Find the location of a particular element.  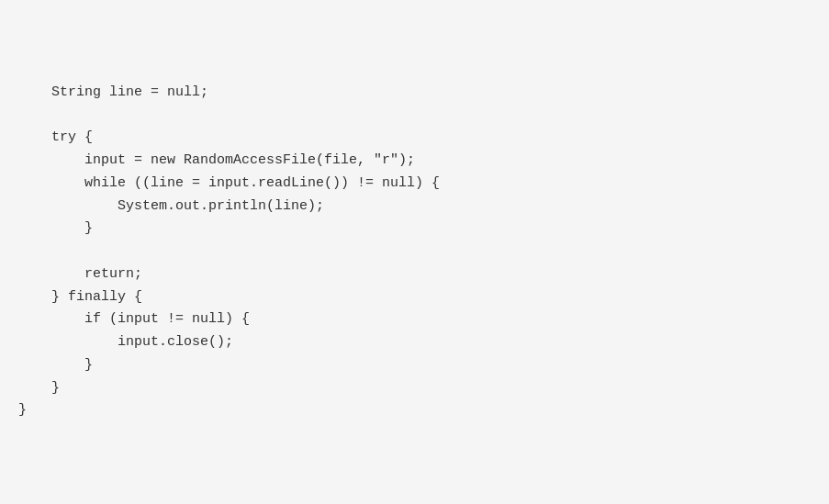

code-line: return; is located at coordinates (409, 275).